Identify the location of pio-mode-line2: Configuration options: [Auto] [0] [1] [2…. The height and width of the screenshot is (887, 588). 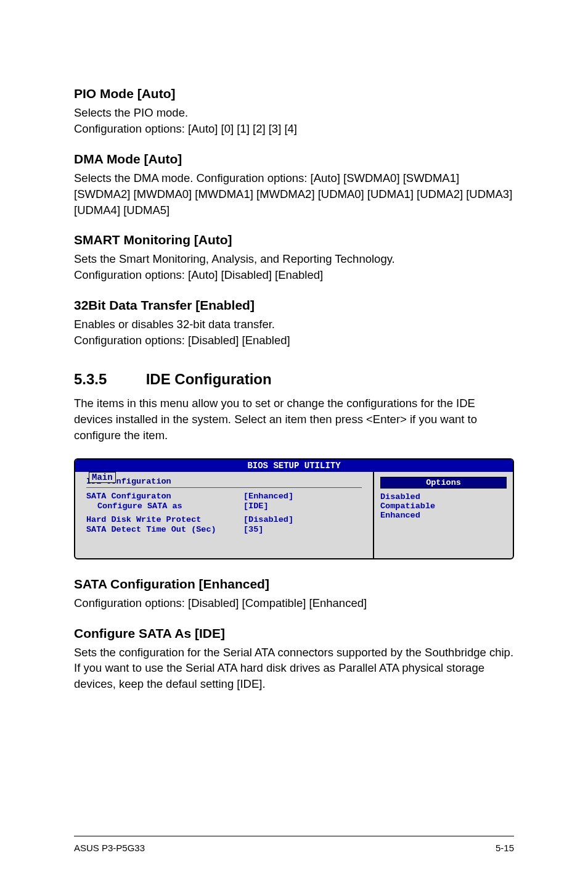
(186, 128).